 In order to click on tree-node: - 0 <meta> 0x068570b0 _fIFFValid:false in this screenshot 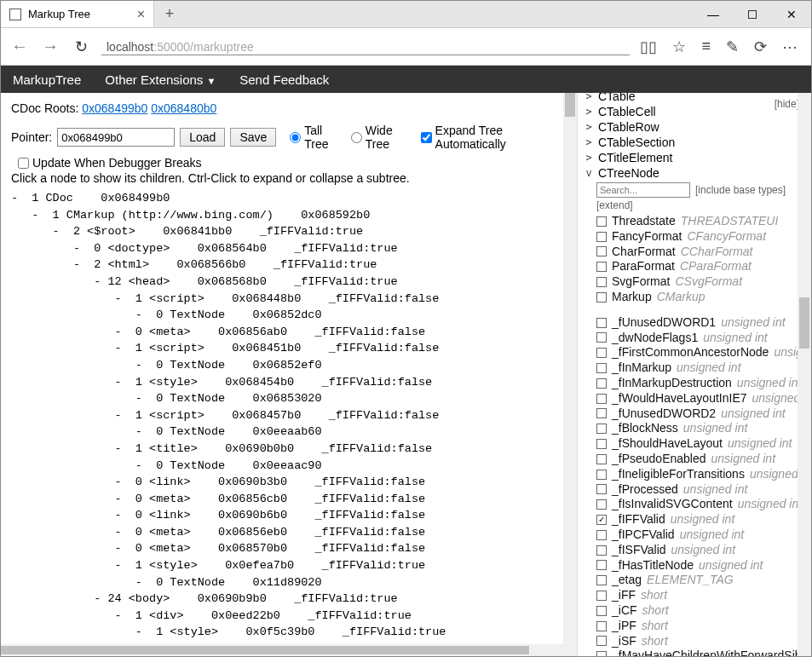, I will do `click(289, 549)`.